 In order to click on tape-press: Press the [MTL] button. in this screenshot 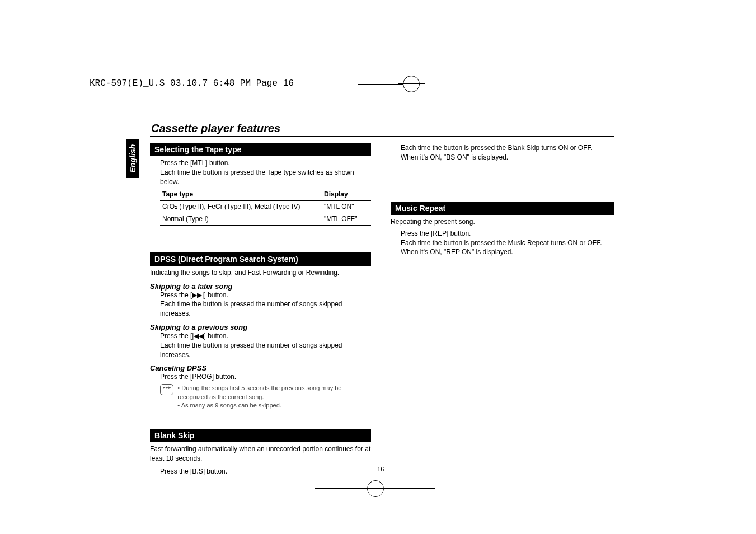, I will do `click(265, 163)`.